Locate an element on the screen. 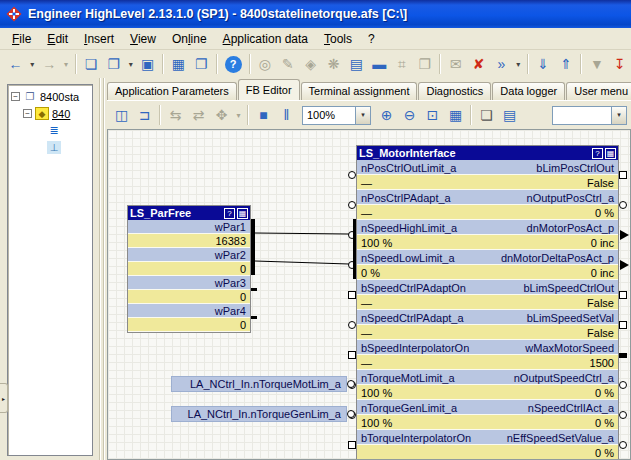 The height and width of the screenshot is (460, 631). project-tree: − ❐ 8400sta − ◆ 840 ≣ ⊥ is located at coordinates (50, 270).